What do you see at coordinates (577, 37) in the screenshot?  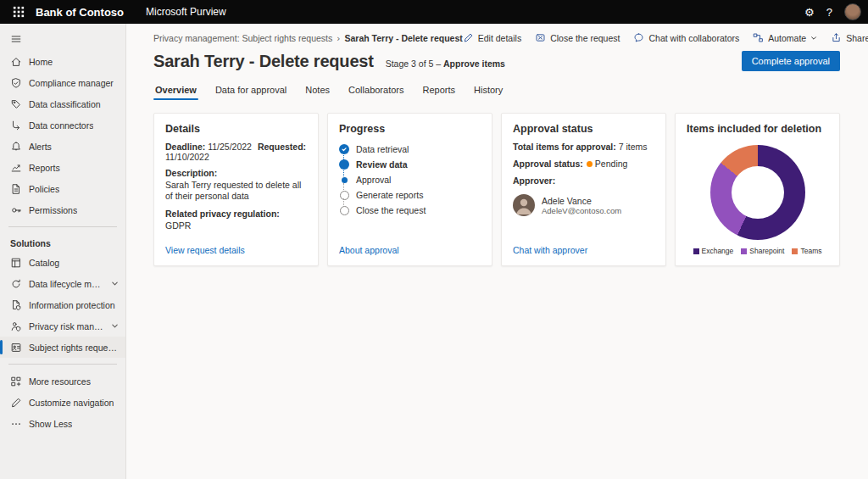 I see `close-request-button: Close the request` at bounding box center [577, 37].